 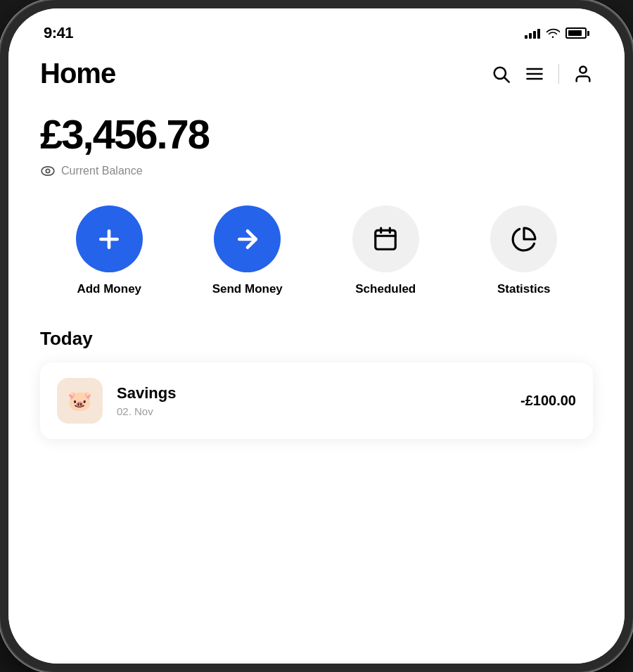 What do you see at coordinates (109, 289) in the screenshot?
I see `add-money-label: Add Money` at bounding box center [109, 289].